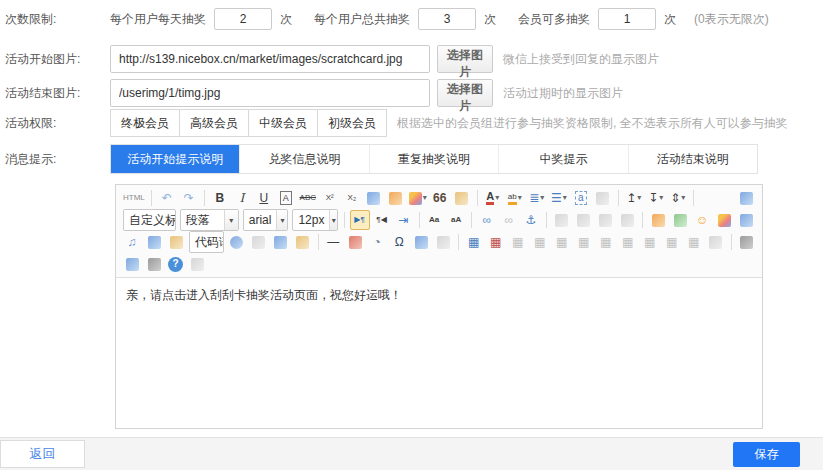  I want to click on back-button: 返回, so click(42, 454).